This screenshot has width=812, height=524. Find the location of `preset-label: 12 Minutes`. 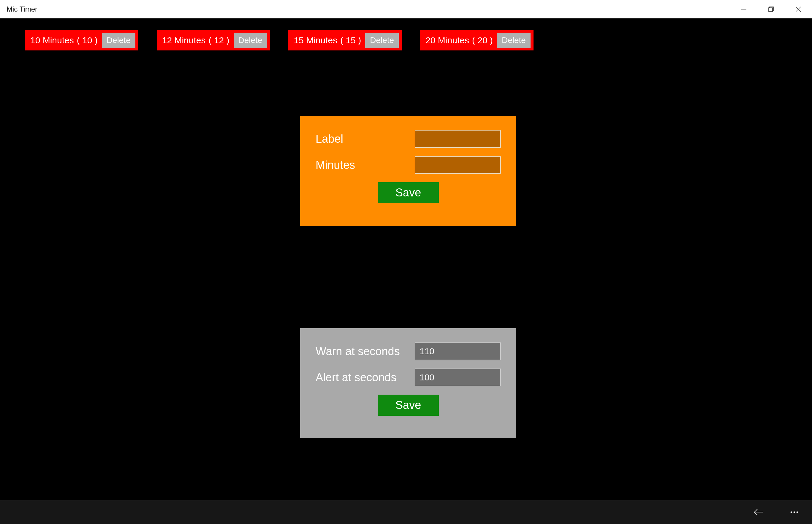

preset-label: 12 Minutes is located at coordinates (184, 40).